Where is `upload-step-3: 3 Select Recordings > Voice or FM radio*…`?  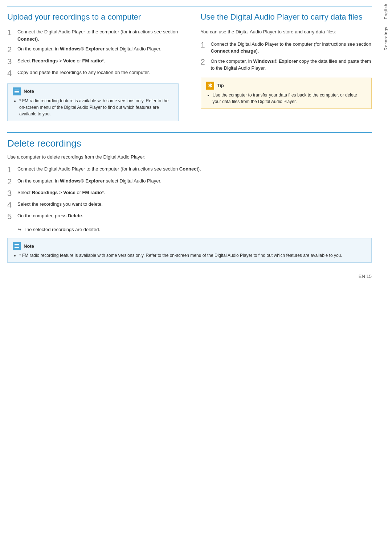
upload-step-3: 3 Select Recordings > Voice or FM radio*… is located at coordinates (93, 62).